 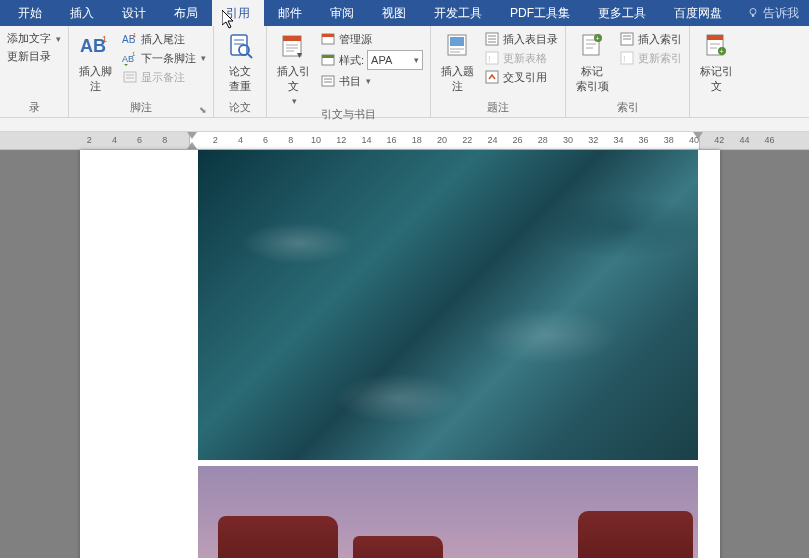 What do you see at coordinates (395, 60) in the screenshot?
I see `citation-style-select: APA▾` at bounding box center [395, 60].